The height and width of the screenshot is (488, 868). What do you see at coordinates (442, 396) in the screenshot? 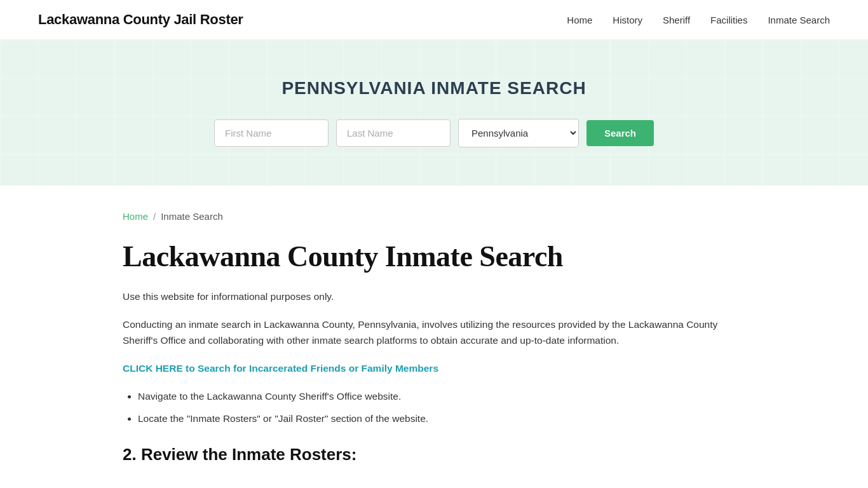
I see `list-item: Navigate to the Lackawanna County Sherif…` at bounding box center [442, 396].